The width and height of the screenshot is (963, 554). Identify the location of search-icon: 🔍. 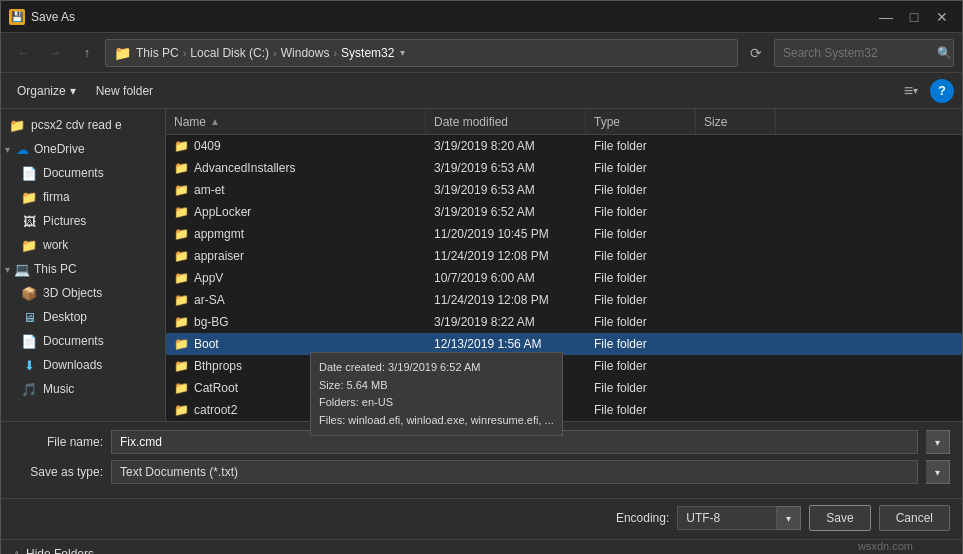
(944, 53).